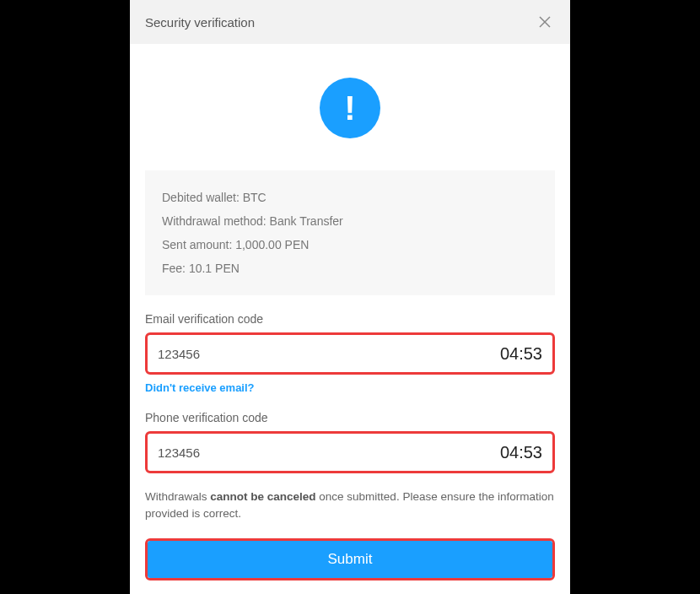 This screenshot has height=594, width=700. Describe the element at coordinates (216, 221) in the screenshot. I see `withdrawal-method-label: Withdrawal method:` at that location.